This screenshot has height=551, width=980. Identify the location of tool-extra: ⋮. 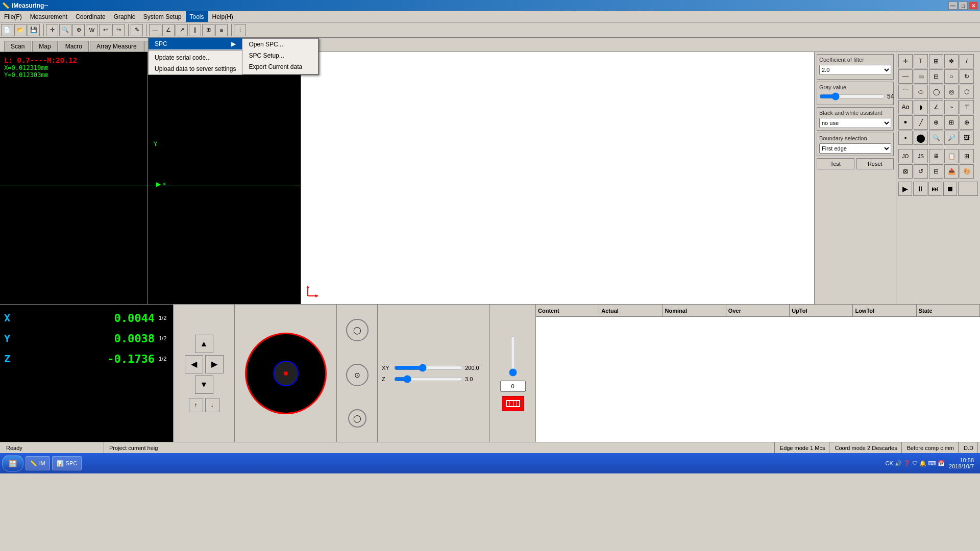
(240, 30).